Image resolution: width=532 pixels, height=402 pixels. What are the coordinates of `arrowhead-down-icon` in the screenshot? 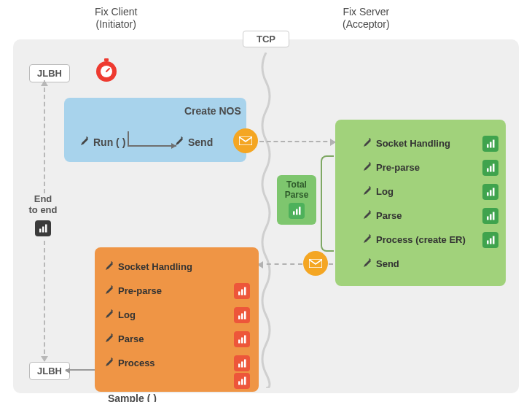 It's located at (44, 359).